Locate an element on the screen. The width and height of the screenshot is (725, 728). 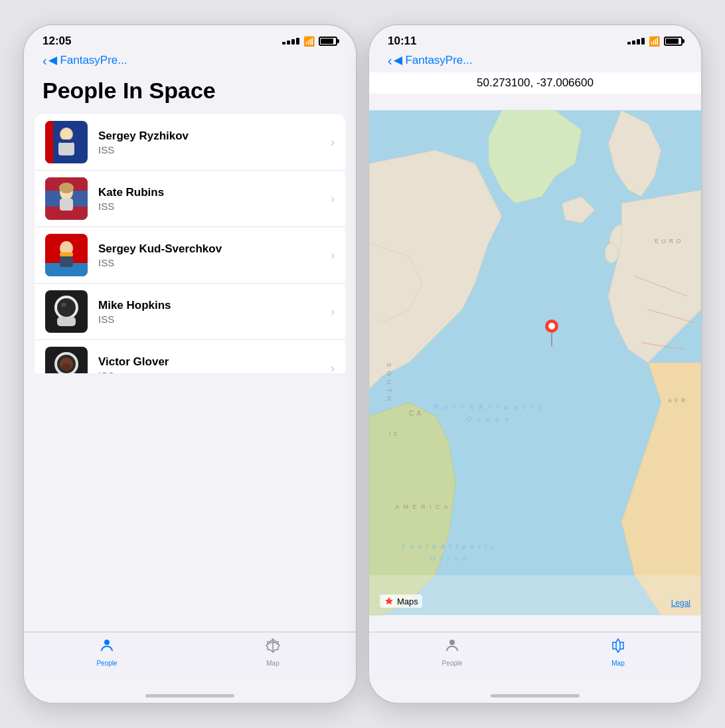
map-branding: Maps is located at coordinates (401, 601).